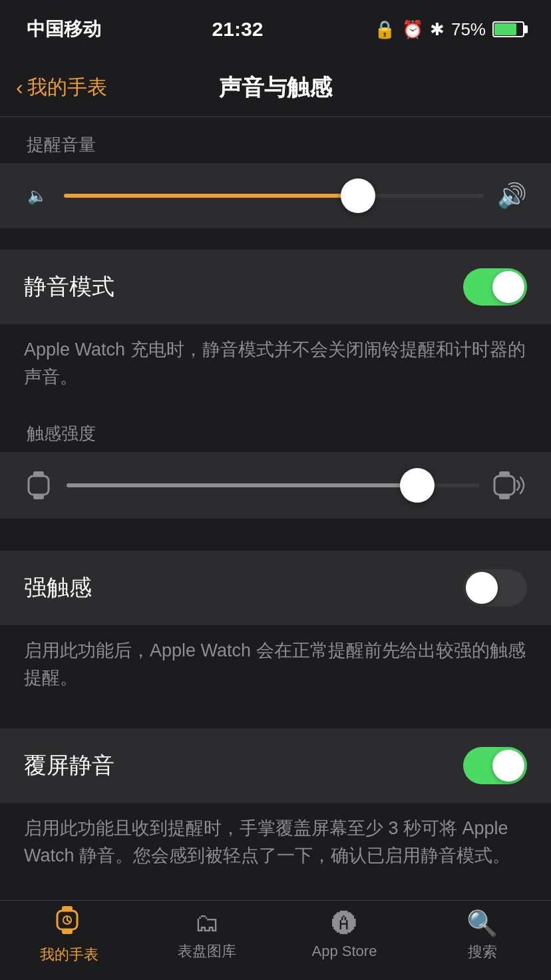 This screenshot has width=551, height=980. What do you see at coordinates (276, 588) in the screenshot?
I see `prominent-haptic-row: 强触感` at bounding box center [276, 588].